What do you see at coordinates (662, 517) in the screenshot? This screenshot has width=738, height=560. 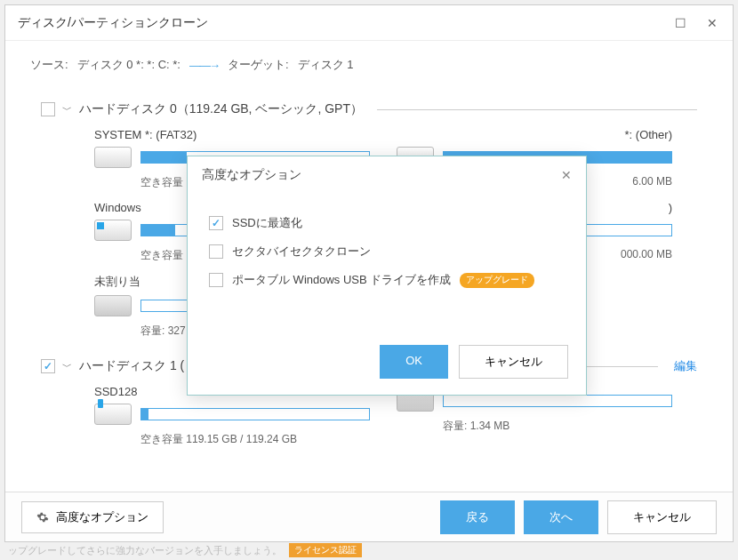 I see `cancel-button: キャンセル` at bounding box center [662, 517].